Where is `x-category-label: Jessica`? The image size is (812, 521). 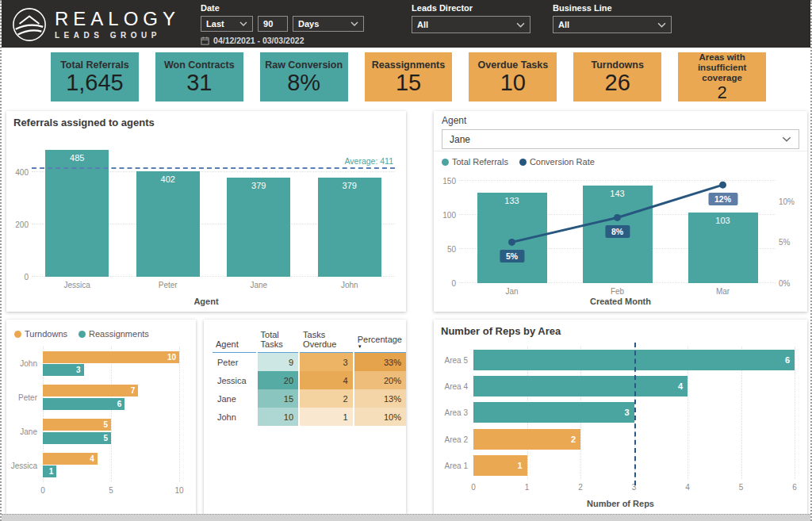 x-category-label: Jessica is located at coordinates (78, 285).